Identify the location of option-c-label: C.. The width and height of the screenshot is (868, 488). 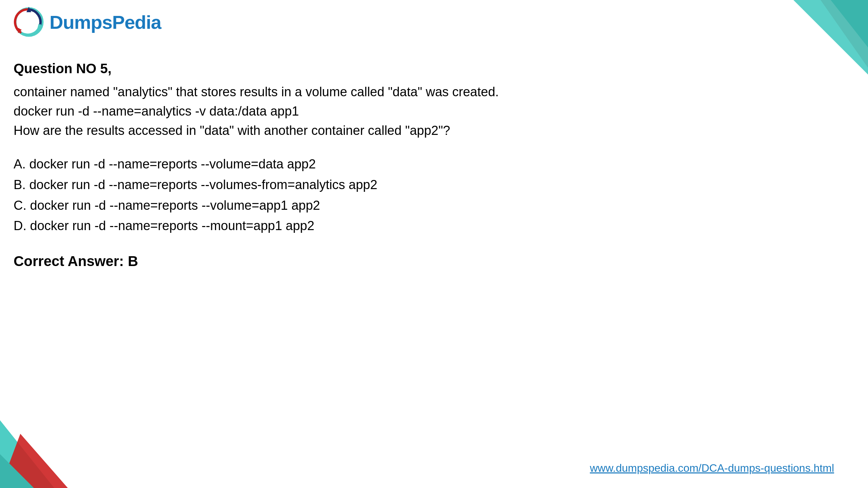
(22, 205).